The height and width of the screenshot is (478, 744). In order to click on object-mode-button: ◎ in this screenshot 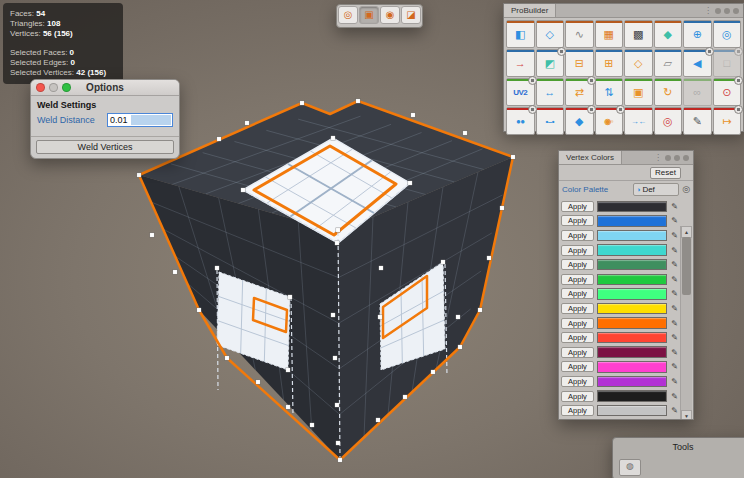, I will do `click(348, 15)`.